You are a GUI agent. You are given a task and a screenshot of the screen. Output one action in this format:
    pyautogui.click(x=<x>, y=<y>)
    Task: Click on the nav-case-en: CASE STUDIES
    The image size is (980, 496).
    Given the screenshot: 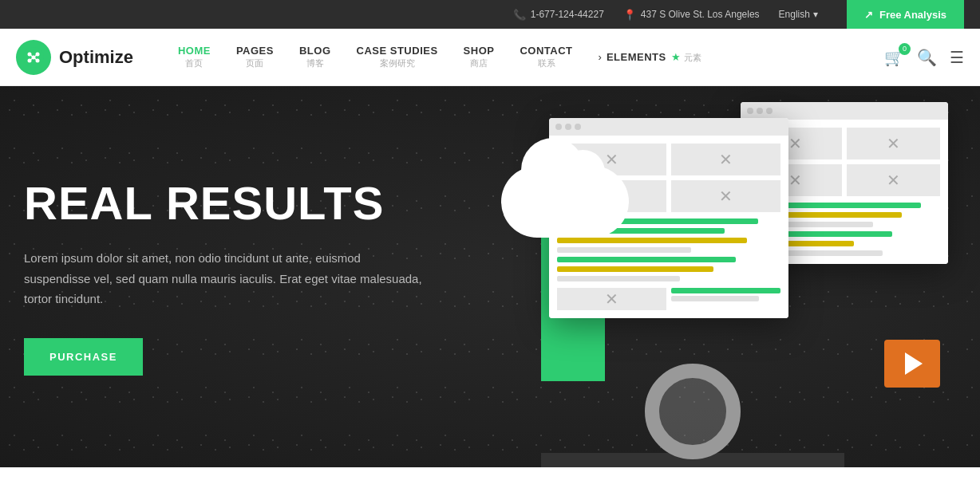 What is the action you would take?
    pyautogui.click(x=397, y=51)
    